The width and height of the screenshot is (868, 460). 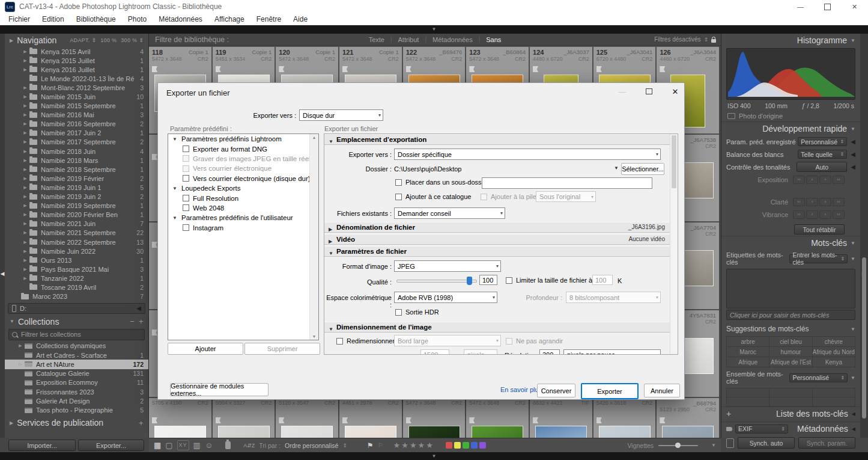 I want to click on reset-all-button: Tout rétablir, so click(x=819, y=230).